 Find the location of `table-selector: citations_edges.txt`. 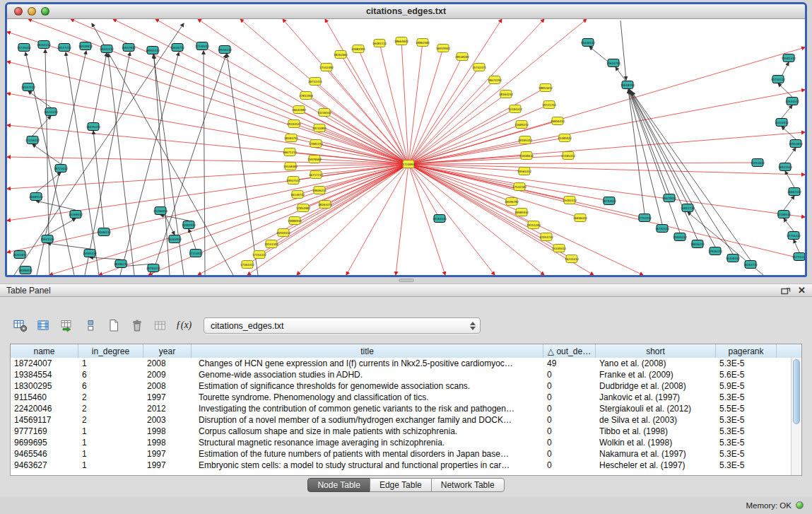

table-selector: citations_edges.txt is located at coordinates (342, 325).